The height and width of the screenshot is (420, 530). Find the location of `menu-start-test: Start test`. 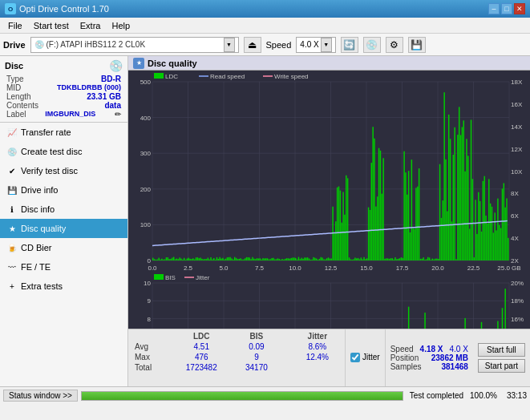

menu-start-test: Start test is located at coordinates (51, 26).